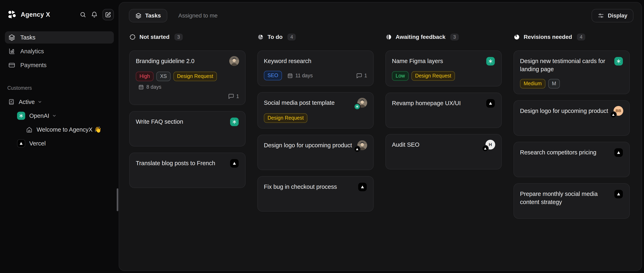 Image resolution: width=644 pixels, height=273 pixels. I want to click on brand-name: Agency X, so click(36, 15).